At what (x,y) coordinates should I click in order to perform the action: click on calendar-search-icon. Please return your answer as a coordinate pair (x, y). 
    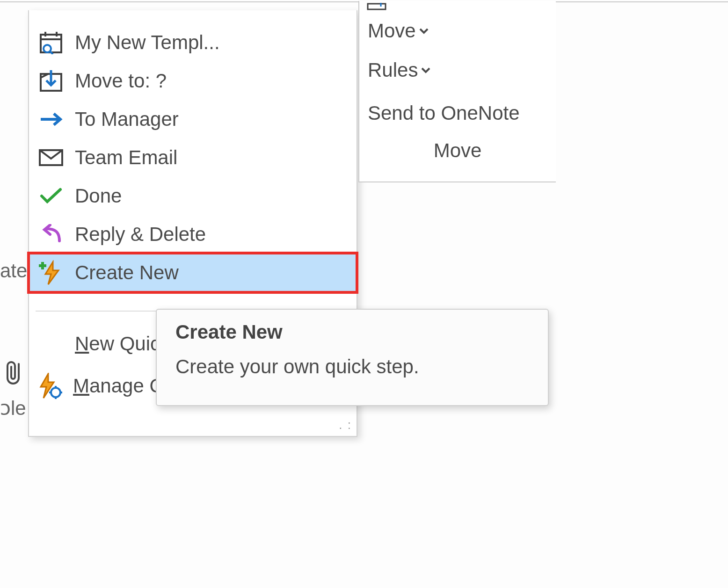
    Looking at the image, I should click on (51, 43).